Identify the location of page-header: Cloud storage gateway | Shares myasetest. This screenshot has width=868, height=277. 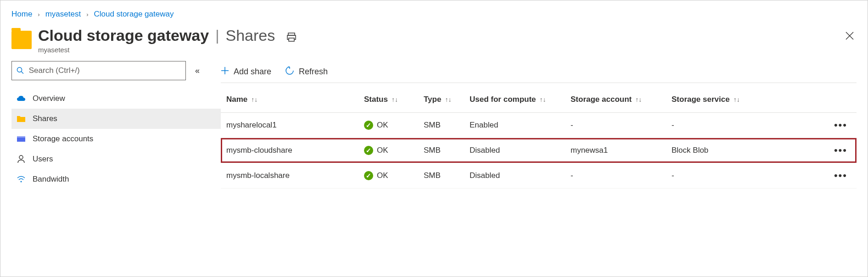
(434, 42).